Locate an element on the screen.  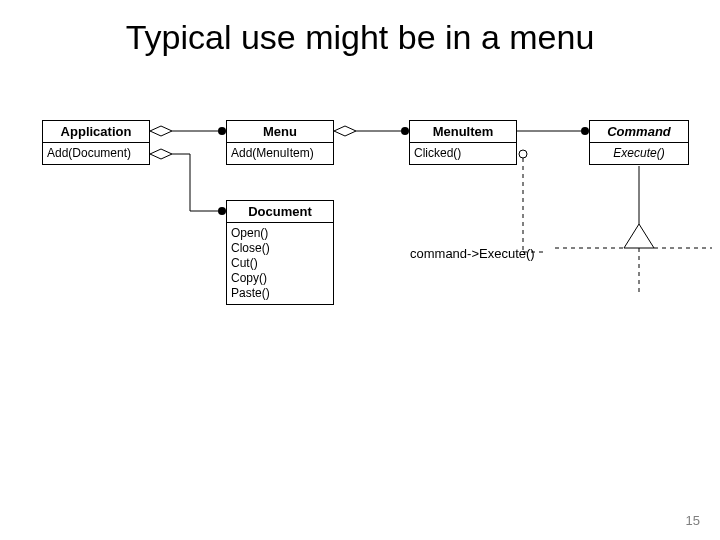
class-application-name: Application is located at coordinates (96, 132).